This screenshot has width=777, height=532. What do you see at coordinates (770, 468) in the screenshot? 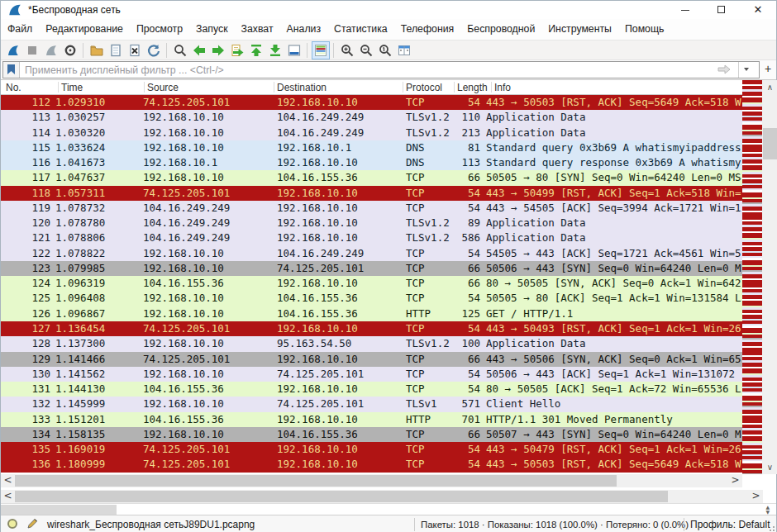
I see `scroll-down-icon: ∨` at bounding box center [770, 468].